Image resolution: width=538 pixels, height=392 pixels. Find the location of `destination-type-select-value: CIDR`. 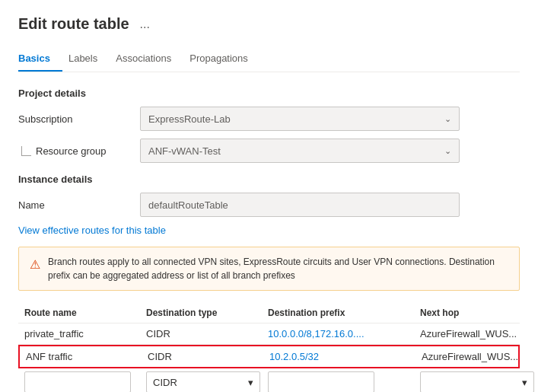

destination-type-select-value: CIDR is located at coordinates (165, 382).